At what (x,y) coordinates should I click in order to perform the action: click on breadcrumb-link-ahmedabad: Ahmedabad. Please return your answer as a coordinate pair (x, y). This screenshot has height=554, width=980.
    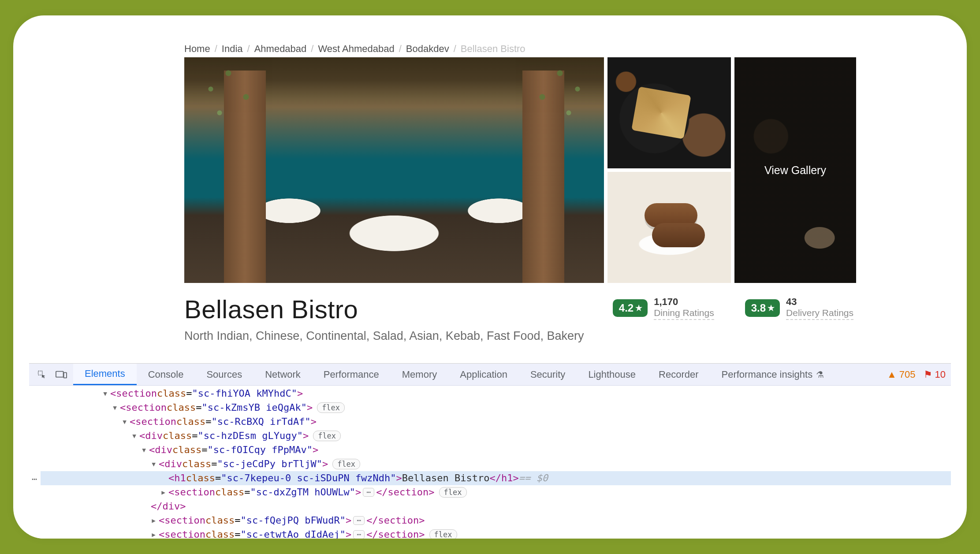
    Looking at the image, I should click on (280, 49).